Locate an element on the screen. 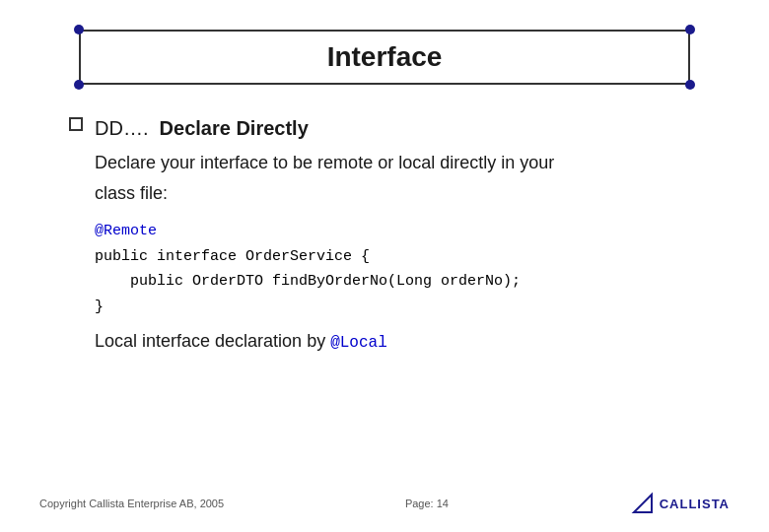 This screenshot has height=532, width=769. callista-logo: CALLISTA is located at coordinates (680, 503).